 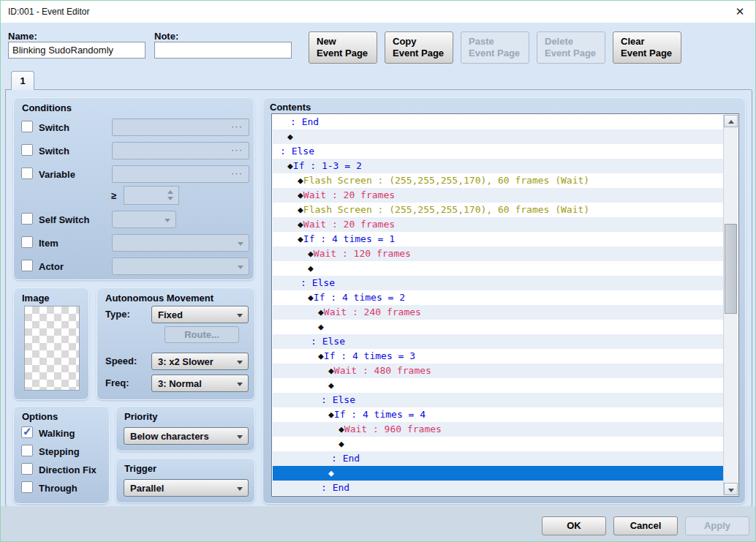 What do you see at coordinates (144, 219) in the screenshot?
I see `self-switch-dropdown` at bounding box center [144, 219].